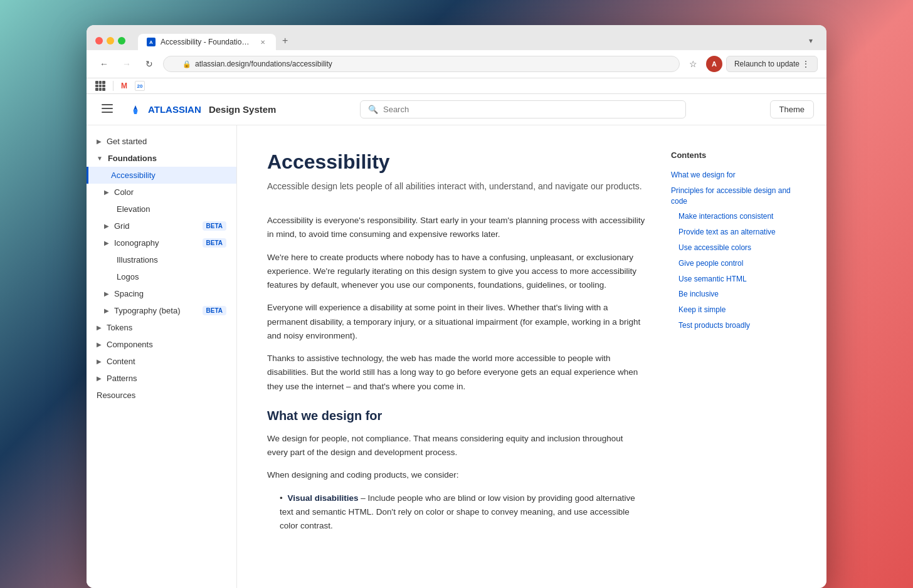 Image resolution: width=913 pixels, height=588 pixels. I want to click on new-tab-button: +, so click(285, 41).